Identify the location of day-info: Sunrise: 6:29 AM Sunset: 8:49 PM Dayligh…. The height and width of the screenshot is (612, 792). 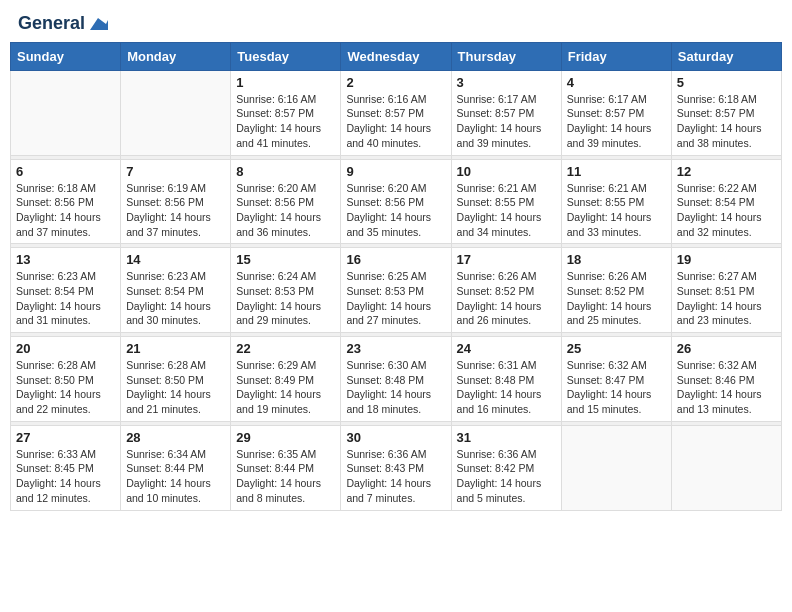
(286, 388).